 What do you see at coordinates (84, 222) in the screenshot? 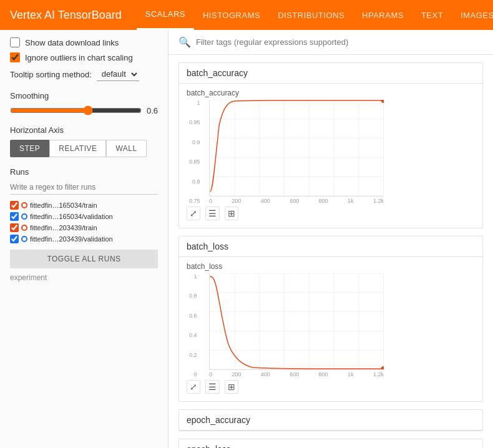
I see `runs-list: fittedfin…165034/train fittedfin…165034/…` at bounding box center [84, 222].